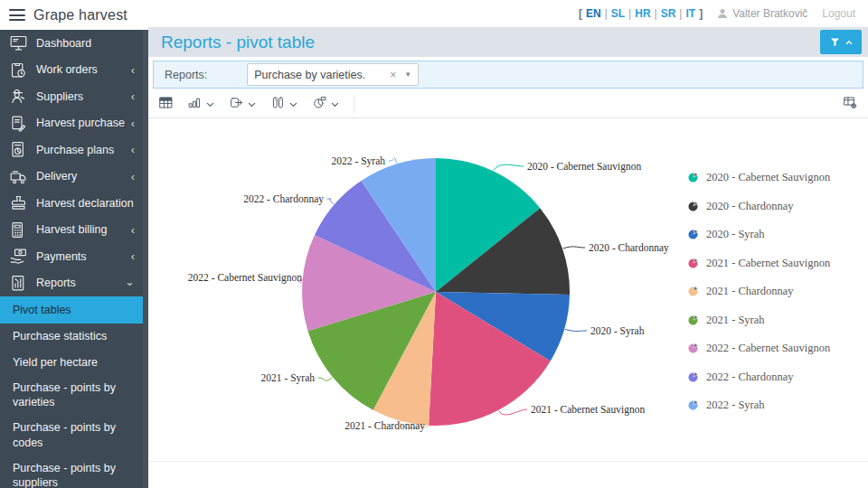 The width and height of the screenshot is (868, 488). What do you see at coordinates (691, 14) in the screenshot?
I see `language-it: IT` at bounding box center [691, 14].